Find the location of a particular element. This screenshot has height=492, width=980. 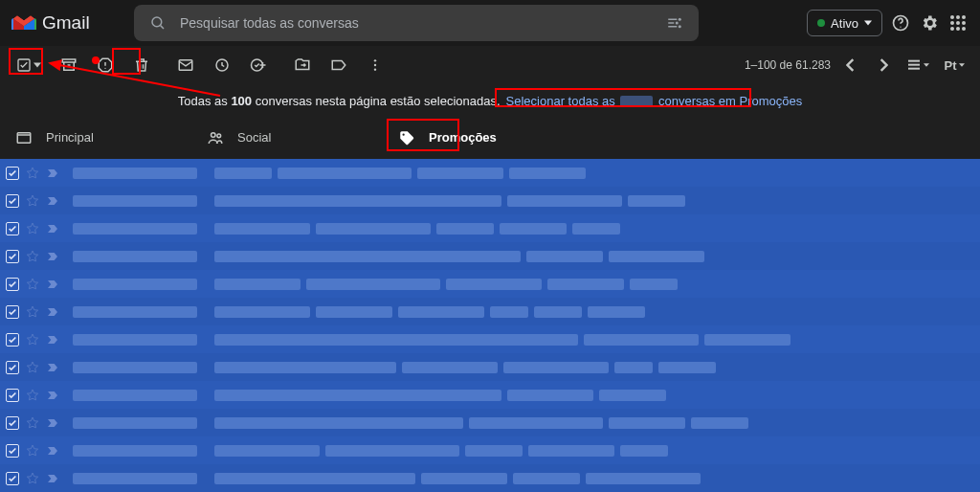

add-task-button is located at coordinates (258, 65).